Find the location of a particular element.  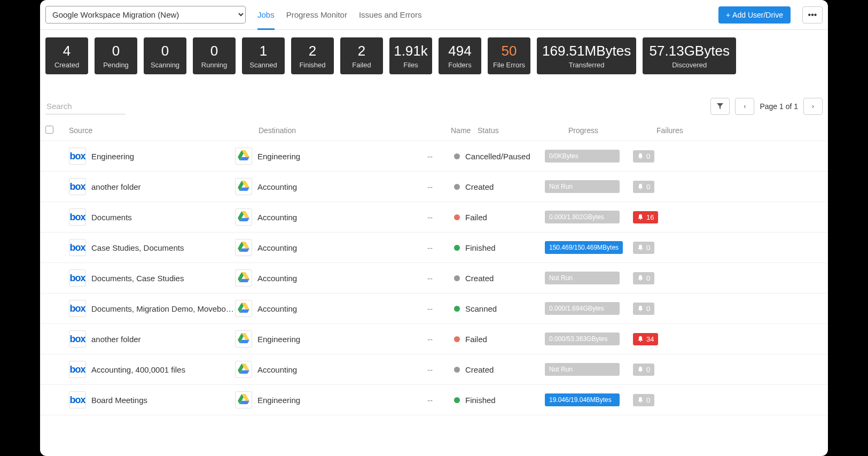

table-row: boxDocuments, Case StudiesAccounting--Cr… is located at coordinates (434, 278).